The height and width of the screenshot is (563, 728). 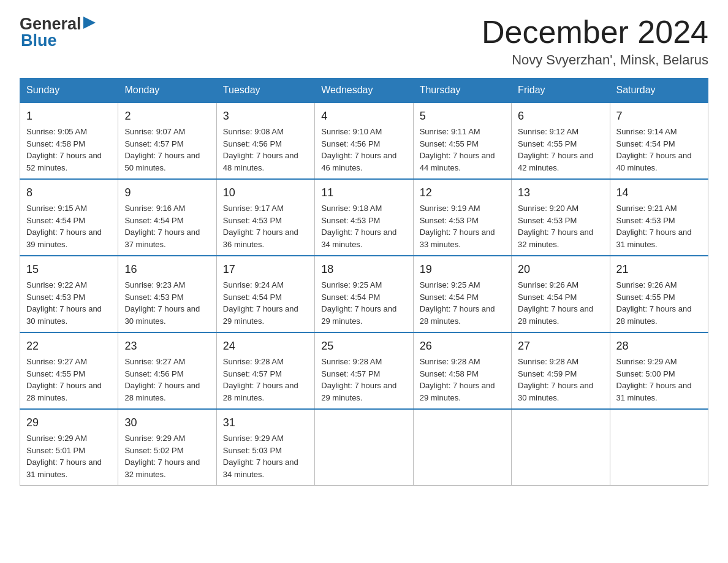 What do you see at coordinates (167, 423) in the screenshot?
I see `day-number: 30` at bounding box center [167, 423].